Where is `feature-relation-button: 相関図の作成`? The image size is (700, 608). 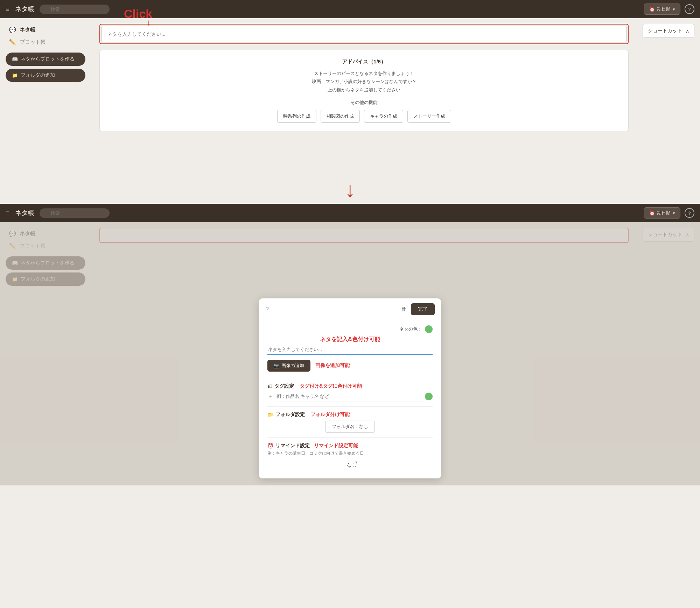
feature-relation-button: 相関図の作成 is located at coordinates (340, 116).